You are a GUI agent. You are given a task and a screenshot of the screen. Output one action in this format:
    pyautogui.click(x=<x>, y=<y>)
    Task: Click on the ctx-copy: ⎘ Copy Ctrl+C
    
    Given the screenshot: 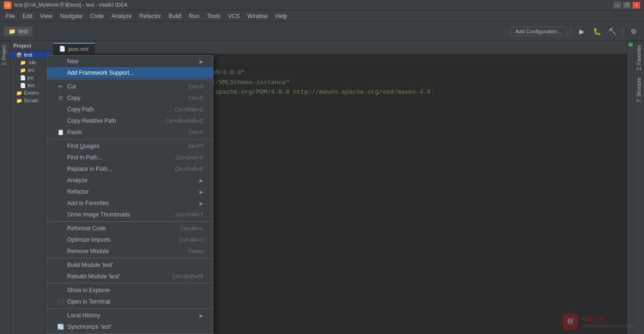 What is the action you would take?
    pyautogui.click(x=130, y=98)
    